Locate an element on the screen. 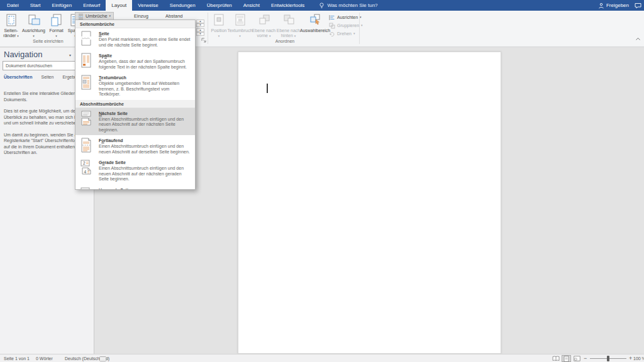  rotate-button: Drehen ▾ is located at coordinates (346, 34).